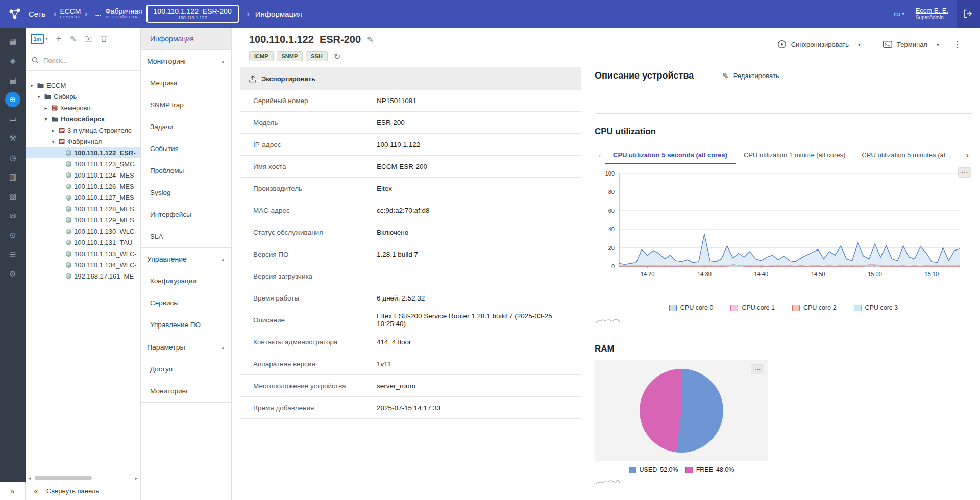 This screenshot has width=980, height=500. What do you see at coordinates (186, 369) in the screenshot?
I see `menu-item: Доступ` at bounding box center [186, 369].